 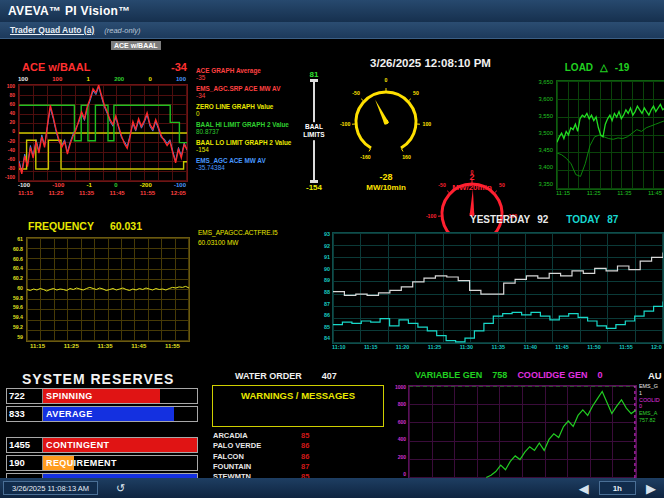 What do you see at coordinates (78, 446) in the screenshot?
I see `reserve-label: CONTINGENT` at bounding box center [78, 446].